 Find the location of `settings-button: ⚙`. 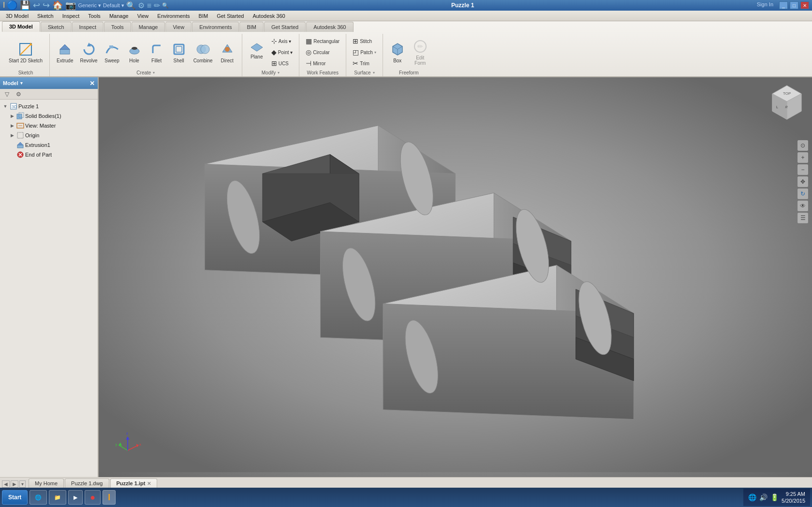

settings-button: ⚙ is located at coordinates (18, 94).